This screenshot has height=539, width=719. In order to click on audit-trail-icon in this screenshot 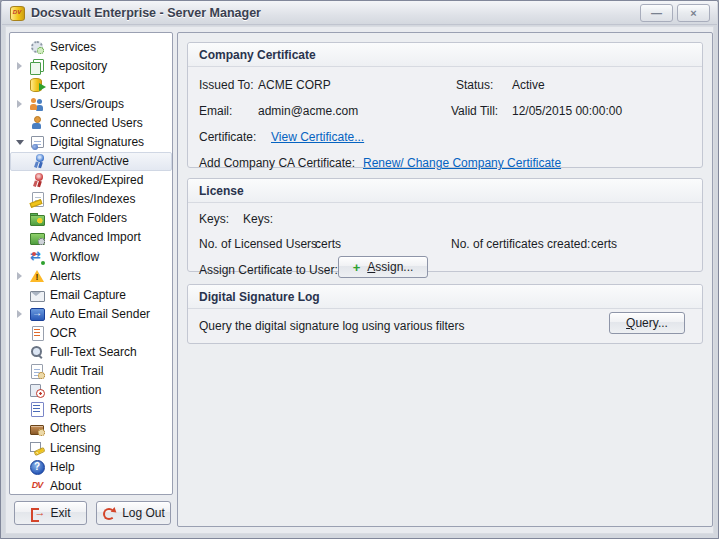, I will do `click(37, 371)`.